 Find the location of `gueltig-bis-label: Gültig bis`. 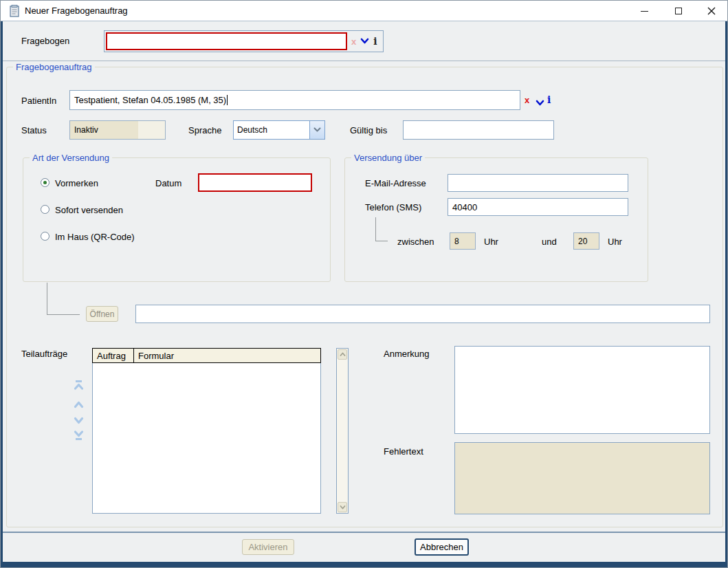

gueltig-bis-label: Gültig bis is located at coordinates (368, 131).